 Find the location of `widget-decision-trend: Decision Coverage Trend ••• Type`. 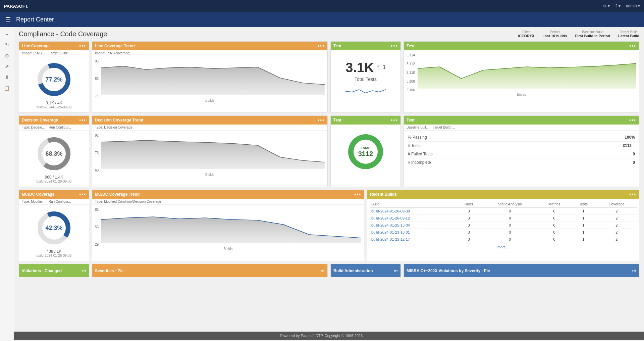

widget-decision-trend: Decision Coverage Trend ••• Type is located at coordinates (210, 151).